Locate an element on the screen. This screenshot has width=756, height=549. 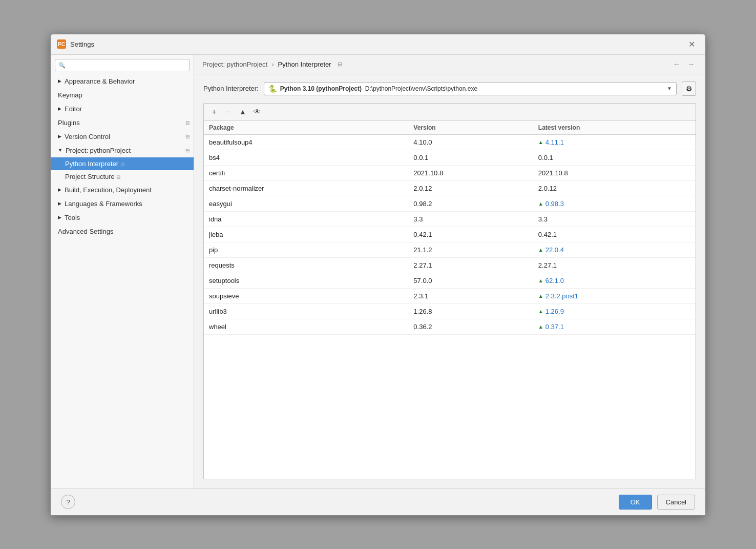
package-version: 0.42.1 is located at coordinates (471, 234).